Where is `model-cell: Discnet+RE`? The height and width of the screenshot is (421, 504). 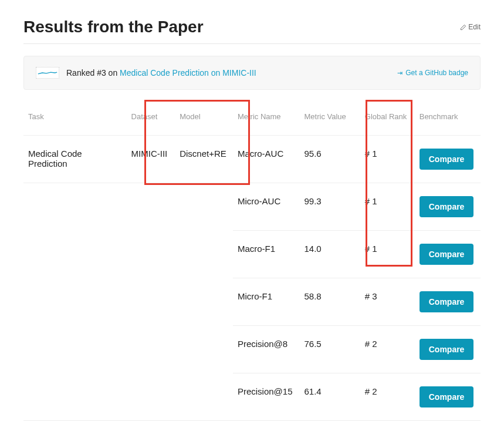
model-cell: Discnet+RE is located at coordinates (204, 160).